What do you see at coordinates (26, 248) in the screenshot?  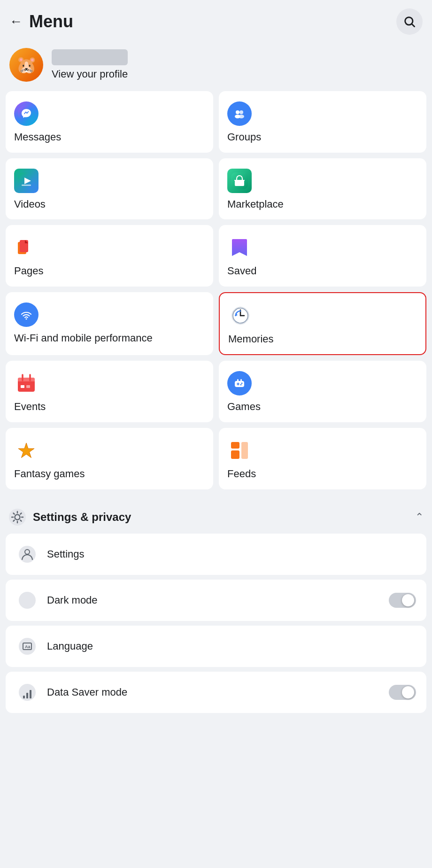 I see `pages-icon` at bounding box center [26, 248].